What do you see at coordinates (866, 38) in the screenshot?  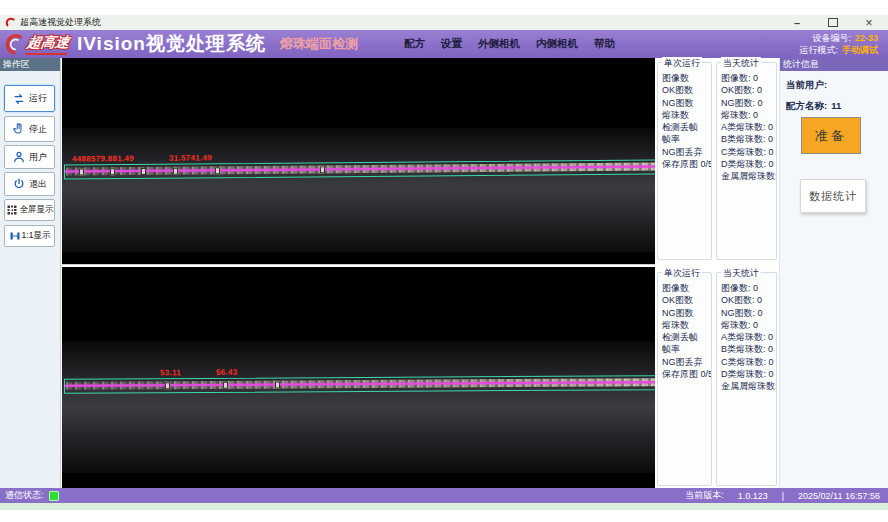 I see `device-number-value: 22-33` at bounding box center [866, 38].